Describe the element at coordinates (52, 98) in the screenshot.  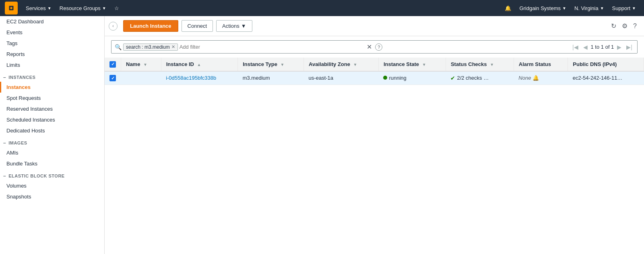
I see `sidebar-item-spot-requests: Spot Requests` at that location.